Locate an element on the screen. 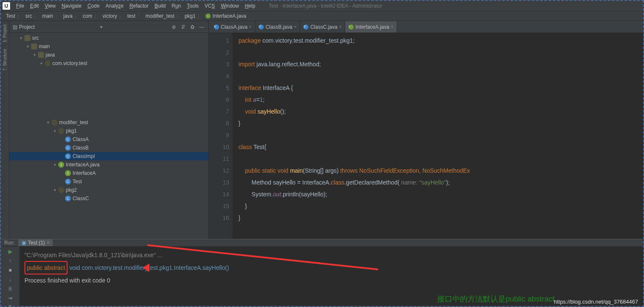 Image resolution: width=644 pixels, height=307 pixels. sidetab-structure: 7: Structure is located at coordinates (5, 60).